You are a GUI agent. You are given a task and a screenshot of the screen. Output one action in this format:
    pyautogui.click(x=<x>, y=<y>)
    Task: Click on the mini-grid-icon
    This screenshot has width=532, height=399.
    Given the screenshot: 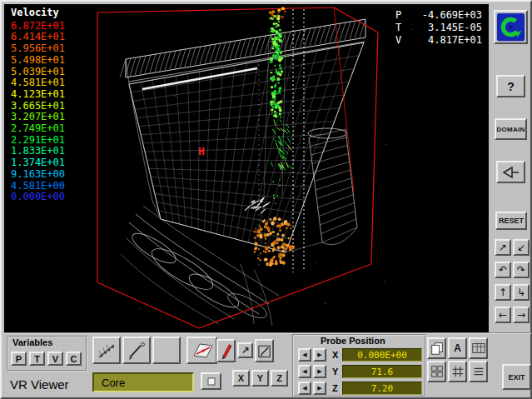 What is the action you would take?
    pyautogui.click(x=437, y=372)
    